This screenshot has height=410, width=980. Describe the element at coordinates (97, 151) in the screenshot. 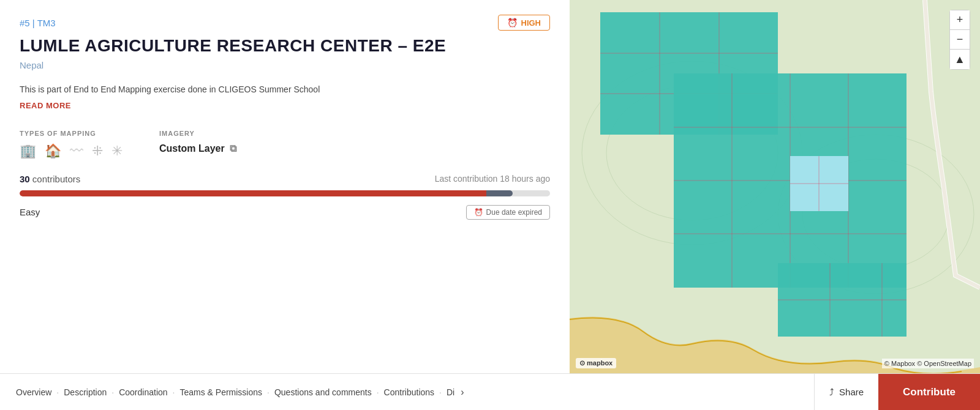

I see `landuse-icon: ⁜` at that location.